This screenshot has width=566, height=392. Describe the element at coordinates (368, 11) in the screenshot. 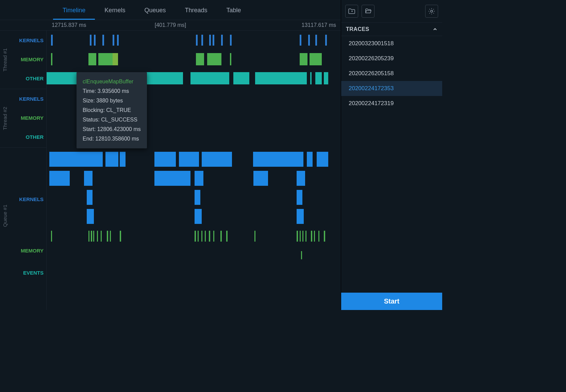

I see `open-folder-button` at that location.